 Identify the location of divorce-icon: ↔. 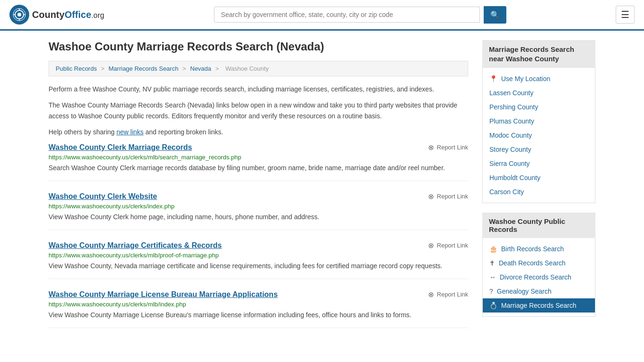
(493, 277).